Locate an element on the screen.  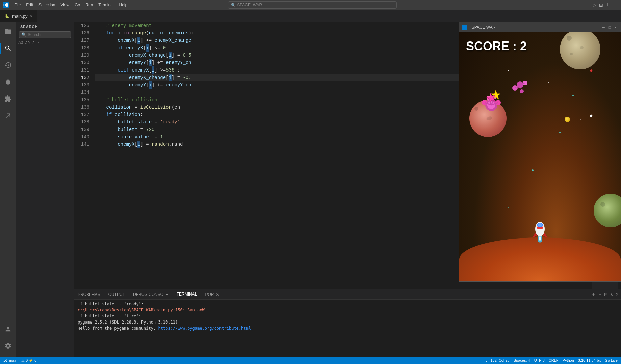
activity-settings is located at coordinates (8, 346).